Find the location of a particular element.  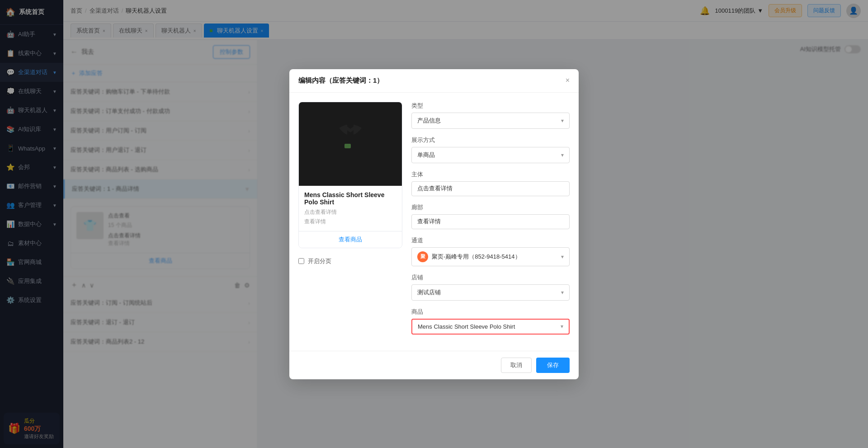

modal-action-buttons: 取消 保存 is located at coordinates (535, 365).